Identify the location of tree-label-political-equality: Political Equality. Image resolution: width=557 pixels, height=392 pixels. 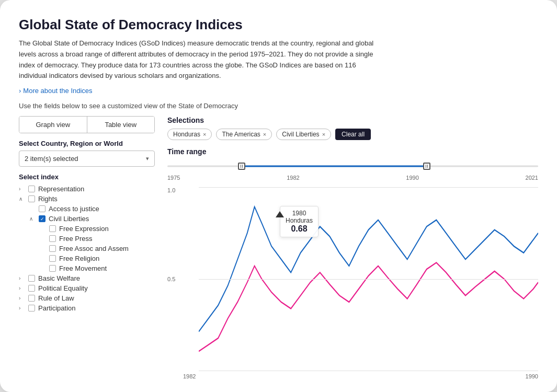
(63, 289).